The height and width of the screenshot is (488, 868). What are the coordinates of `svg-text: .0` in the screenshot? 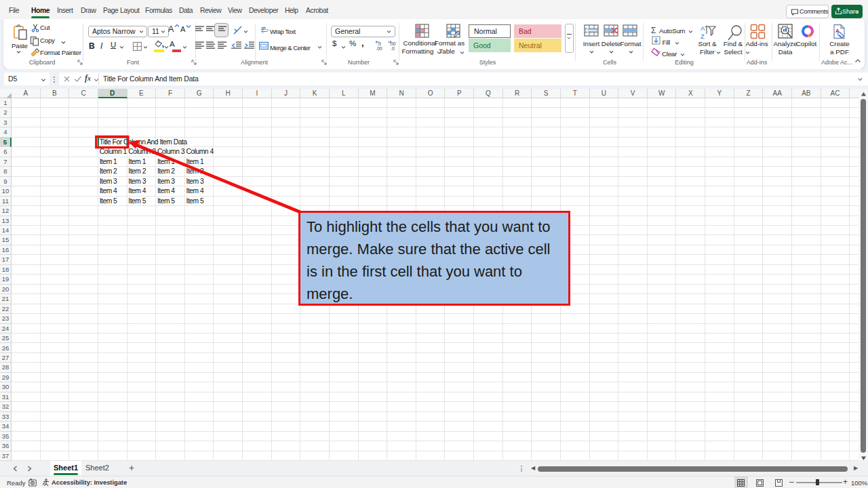 It's located at (393, 49).